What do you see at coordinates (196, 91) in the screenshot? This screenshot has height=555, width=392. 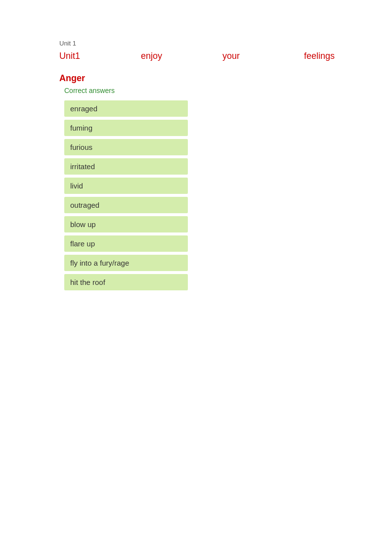 I see `correct-answers-label: Correct answers` at bounding box center [196, 91].